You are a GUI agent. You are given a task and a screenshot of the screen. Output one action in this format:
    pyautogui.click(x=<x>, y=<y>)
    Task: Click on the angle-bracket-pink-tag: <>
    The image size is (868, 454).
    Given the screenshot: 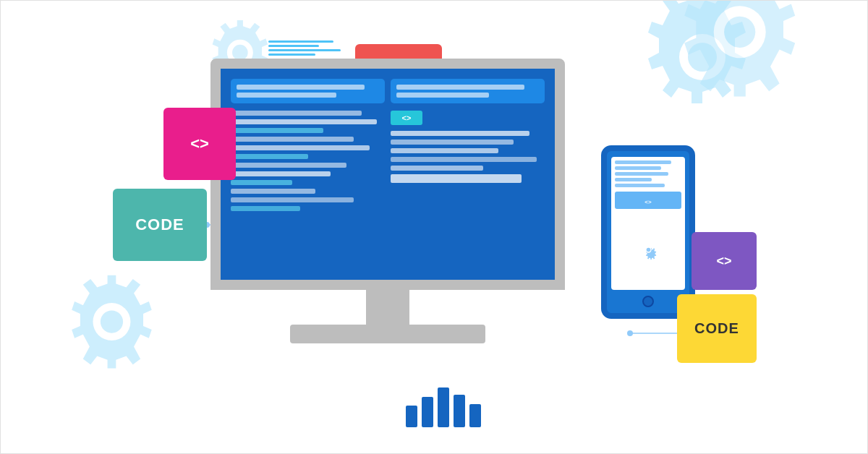 What is the action you would take?
    pyautogui.click(x=200, y=144)
    